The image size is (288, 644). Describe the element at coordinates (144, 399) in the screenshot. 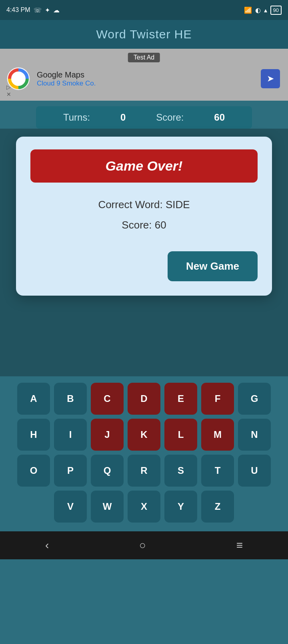

I see `key-row-1: A B C D E F G` at that location.